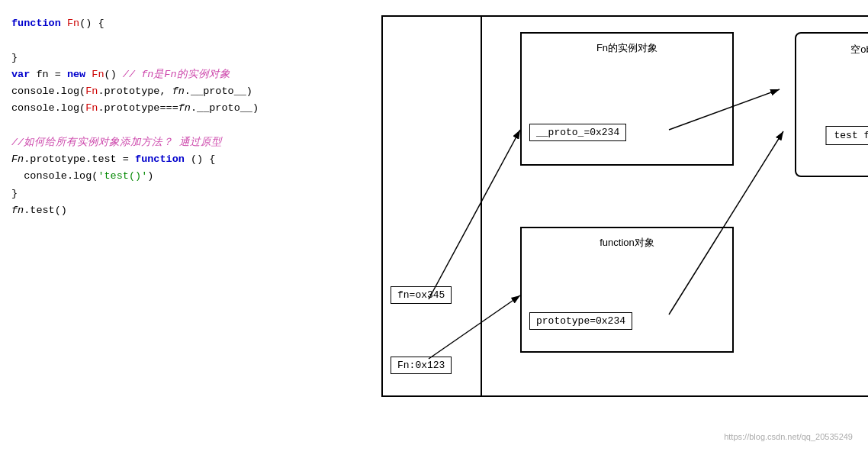  Describe the element at coordinates (172, 108) in the screenshot. I see `code-line-6: console.log(Fn.prototype===fn.__proto__)` at that location.